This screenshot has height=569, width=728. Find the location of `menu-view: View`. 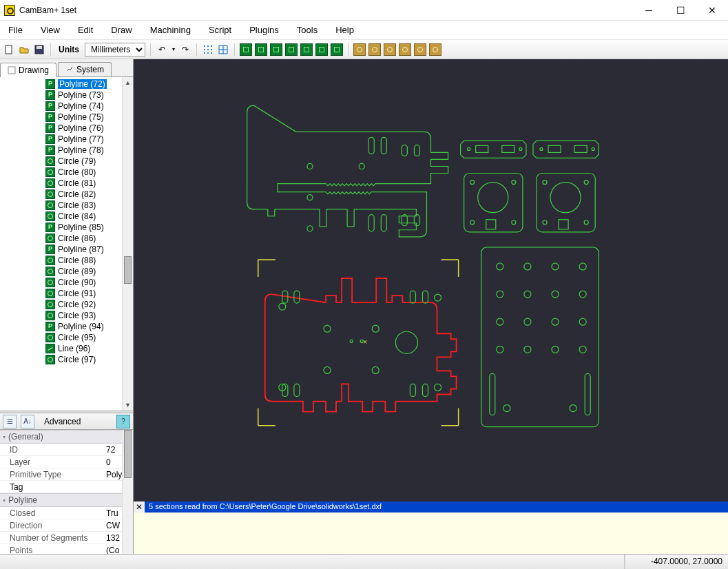

menu-view: View is located at coordinates (50, 30).